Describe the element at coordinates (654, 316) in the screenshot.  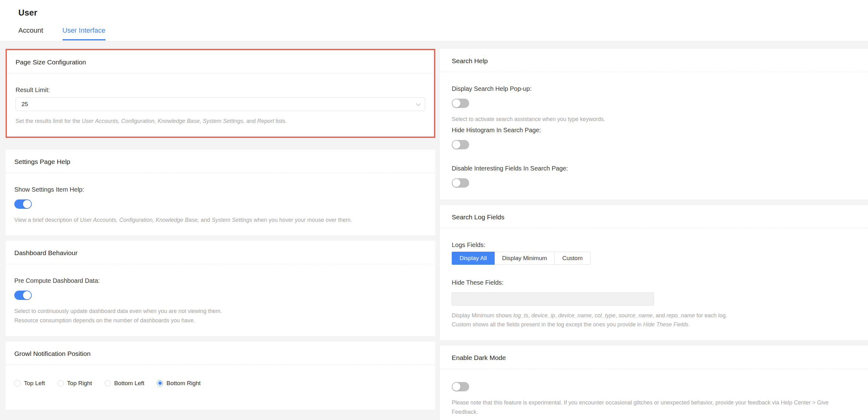
I see `search-log-fields-helper-1: Display Minimum shows log_ts, device_ip,…` at that location.